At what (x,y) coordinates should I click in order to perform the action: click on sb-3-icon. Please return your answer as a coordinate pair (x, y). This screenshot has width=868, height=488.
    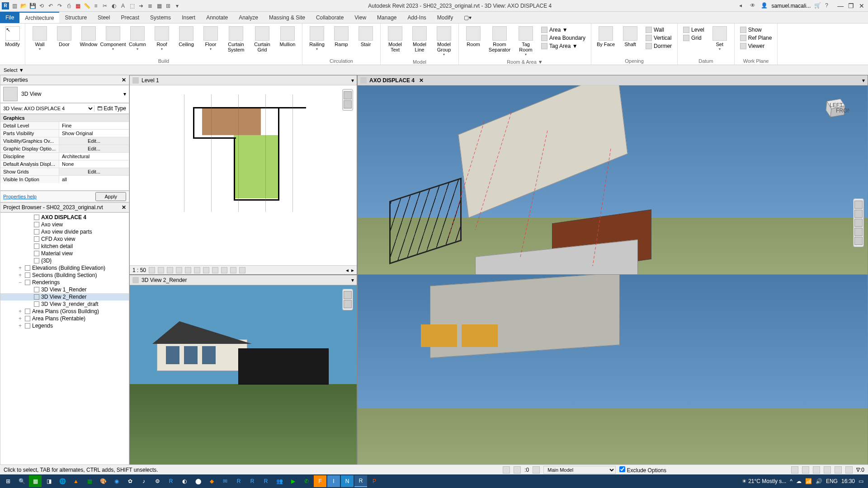
    Looking at the image, I should click on (816, 470).